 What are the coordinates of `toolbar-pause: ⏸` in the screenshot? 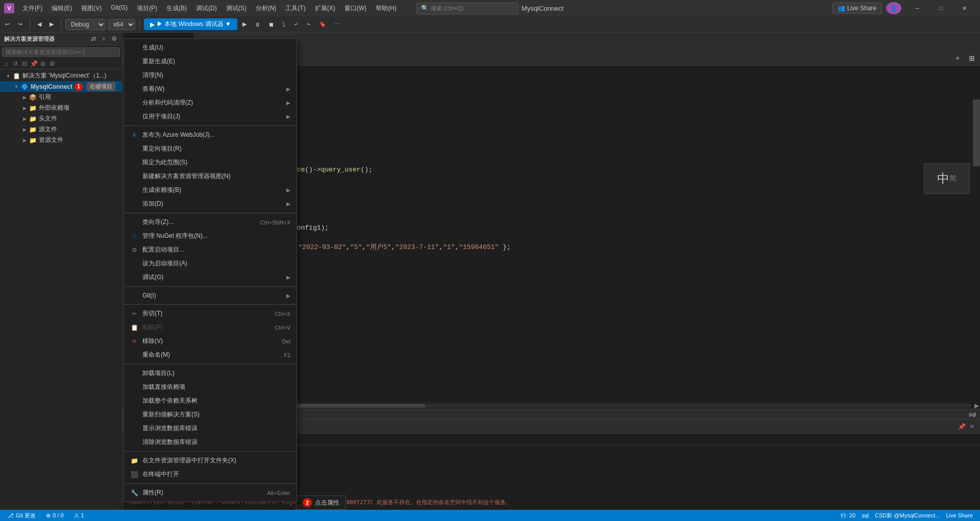 It's located at (257, 24).